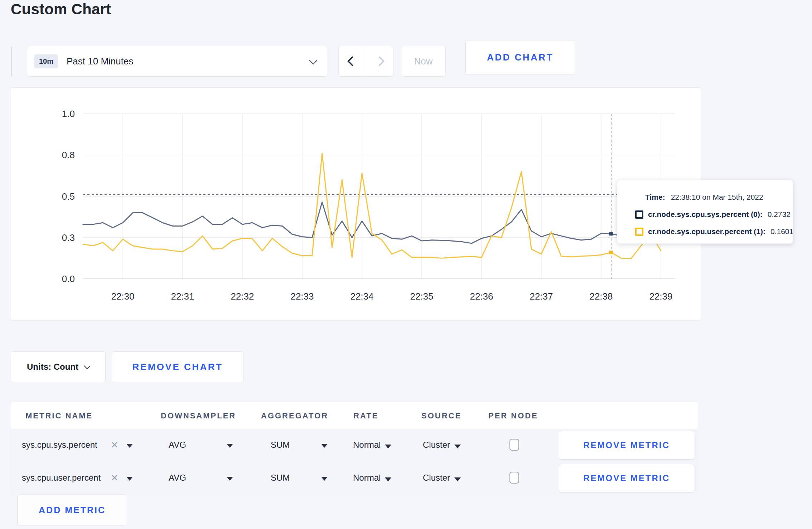  What do you see at coordinates (46, 62) in the screenshot?
I see `time-range-badge: 10m` at bounding box center [46, 62].